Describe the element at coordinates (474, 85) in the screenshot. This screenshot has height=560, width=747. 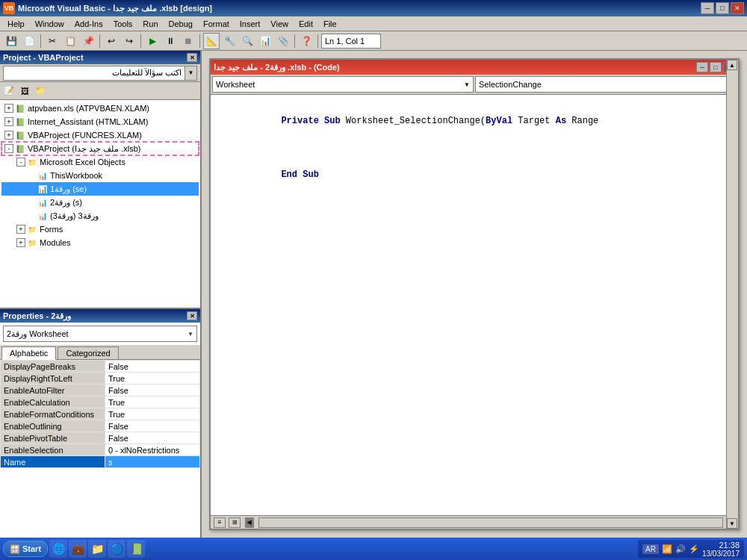
I see `code-dropdowns: Worksheet ▼ SelectionChange ▼` at that location.